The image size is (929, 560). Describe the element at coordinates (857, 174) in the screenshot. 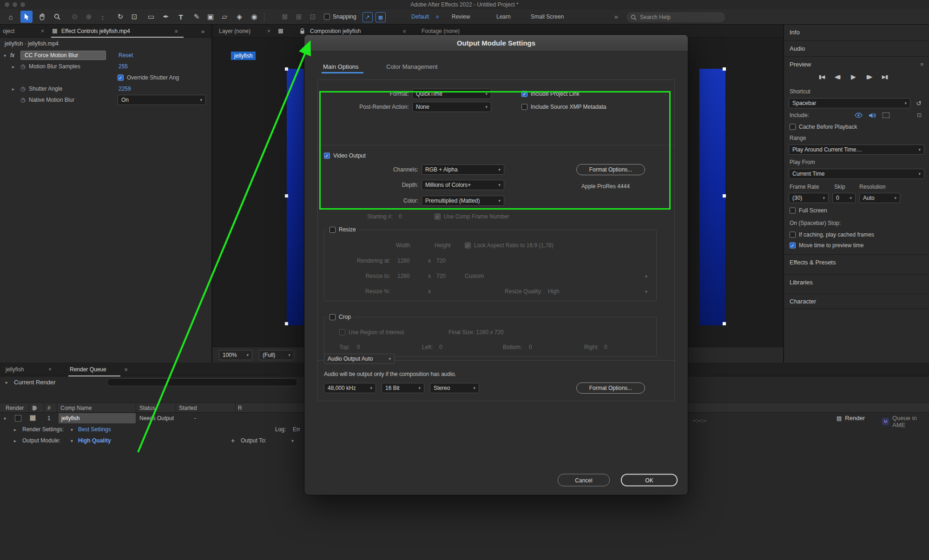

I see `play-from-dropdown: Current Time▾` at that location.